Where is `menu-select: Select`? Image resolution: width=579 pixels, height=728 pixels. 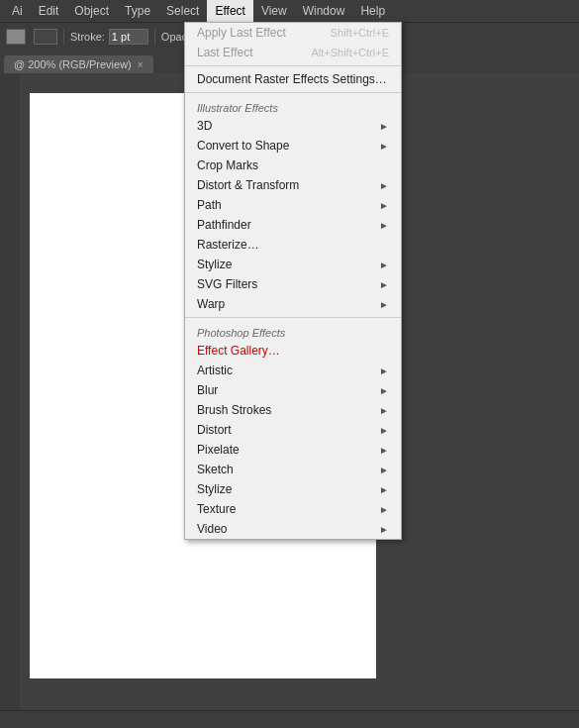 menu-select: Select is located at coordinates (182, 11).